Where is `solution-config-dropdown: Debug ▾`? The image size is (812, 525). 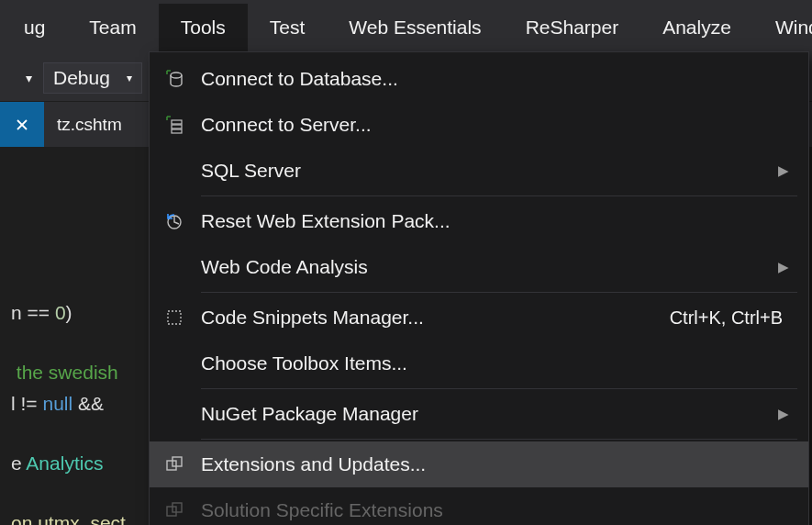
solution-config-dropdown: Debug ▾ is located at coordinates (93, 78).